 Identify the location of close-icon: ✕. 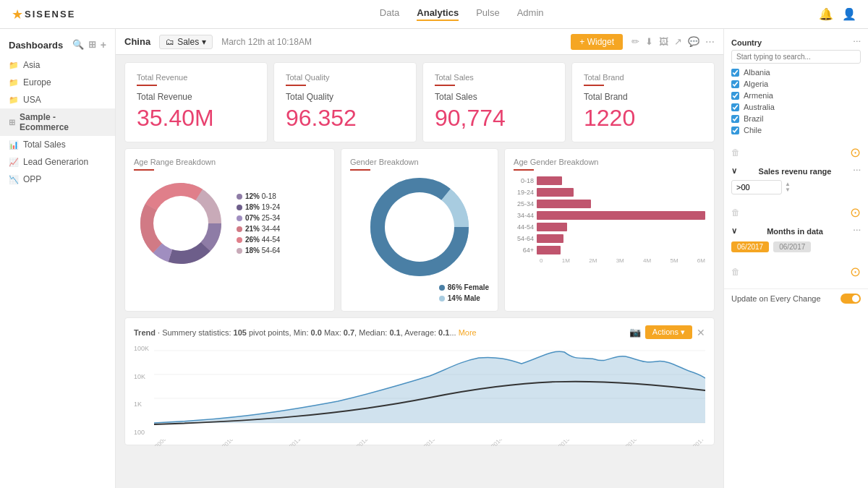
(701, 333).